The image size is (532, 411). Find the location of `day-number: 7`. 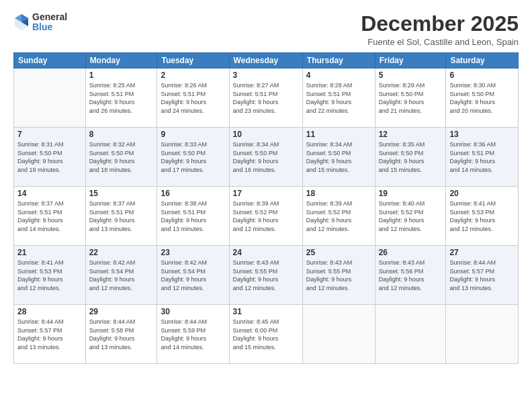

day-number: 7 is located at coordinates (50, 134).